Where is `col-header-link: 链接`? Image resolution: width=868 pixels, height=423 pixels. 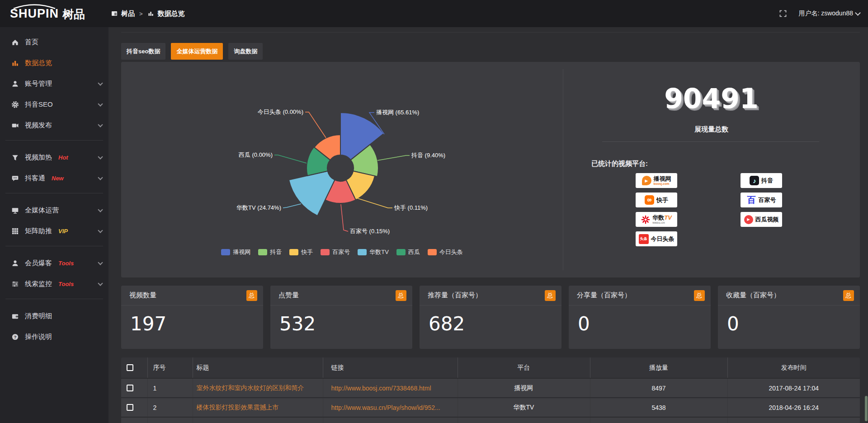
col-header-link: 链接 is located at coordinates (390, 368).